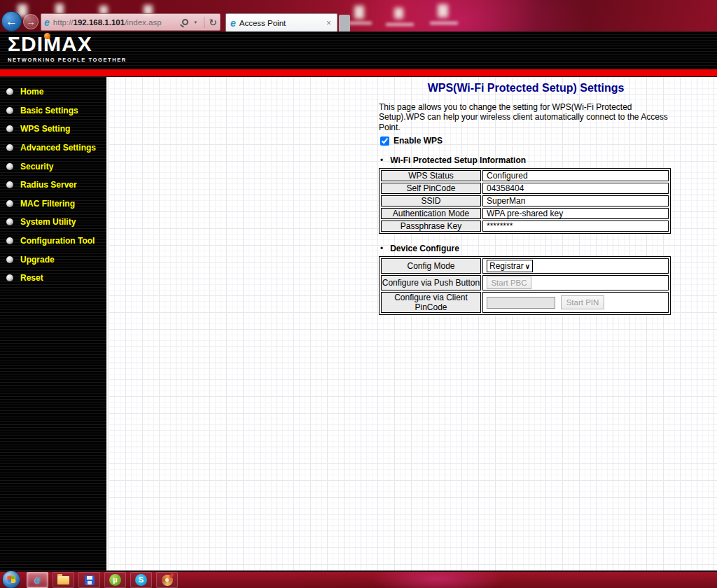 The height and width of the screenshot is (588, 717). I want to click on browser-back-button: ←, so click(11, 21).